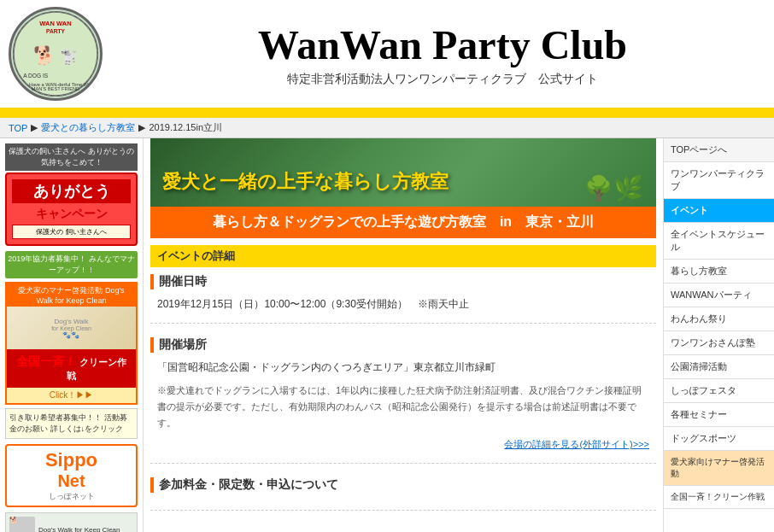 This screenshot has height=532, width=774. What do you see at coordinates (56, 54) in the screenshot?
I see `logo-area: WAN WAN PARTY 🐕 🐩 A DOG IS MAN'S BEST FR…` at bounding box center [56, 54].